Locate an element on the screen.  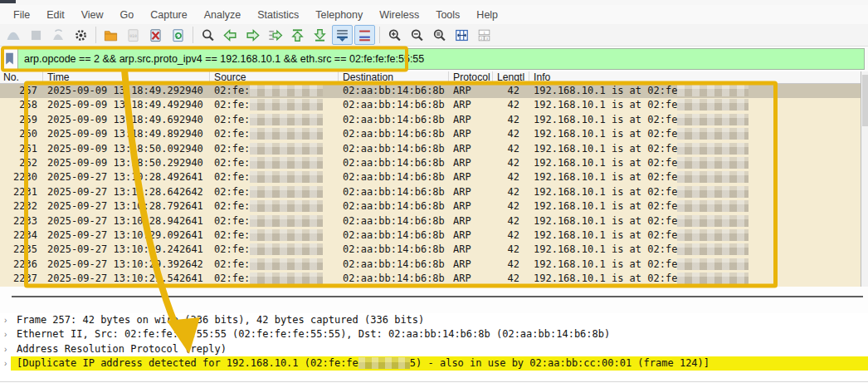
packet-row-2230: 22302025-09-27 13:10:28.49264102:fe:02:a… is located at coordinates (430, 178).